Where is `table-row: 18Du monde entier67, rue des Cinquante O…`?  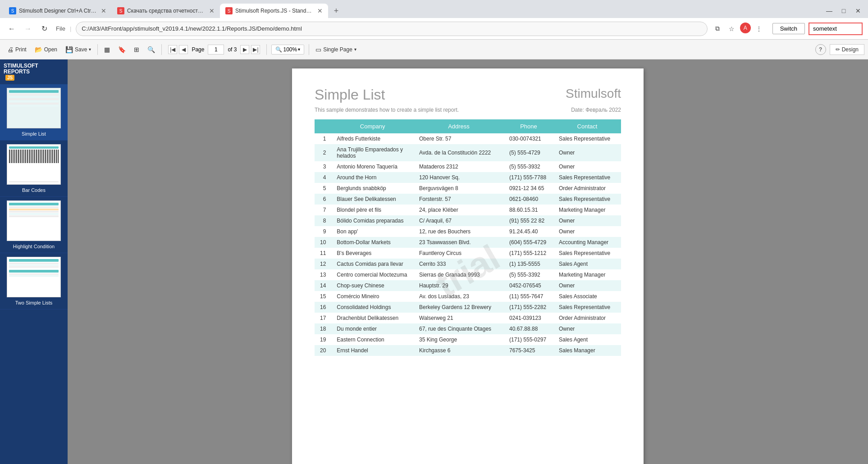 table-row: 18Du monde entier67, rue des Cinquante O… is located at coordinates (468, 329).